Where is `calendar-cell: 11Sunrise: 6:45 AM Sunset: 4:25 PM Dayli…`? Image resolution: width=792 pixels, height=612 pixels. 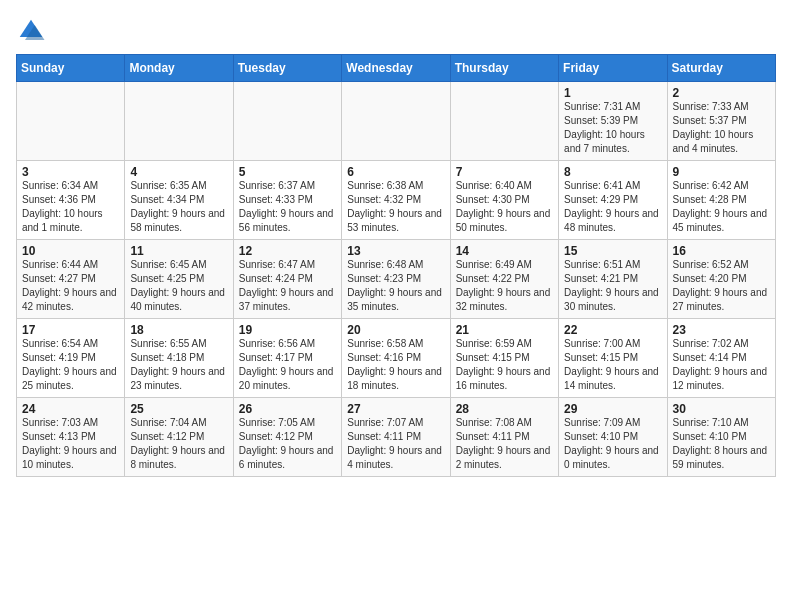 calendar-cell: 11Sunrise: 6:45 AM Sunset: 4:25 PM Dayli… is located at coordinates (179, 280).